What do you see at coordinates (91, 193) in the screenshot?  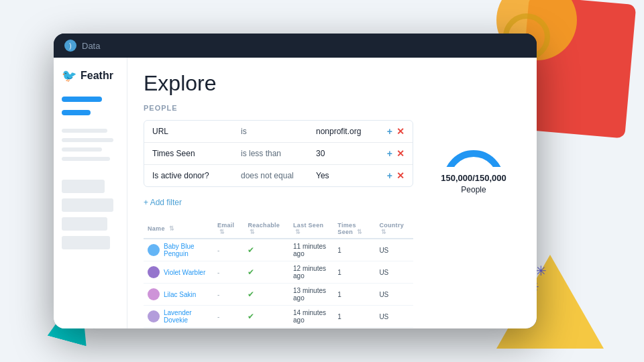 I see `sidebar: 🐦 Feathr` at bounding box center [91, 193].